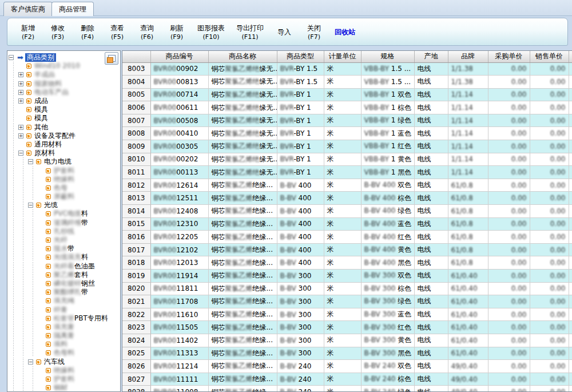  Describe the element at coordinates (64, 74) in the screenshot. I see `tree-item-半成品: +半成品` at that location.